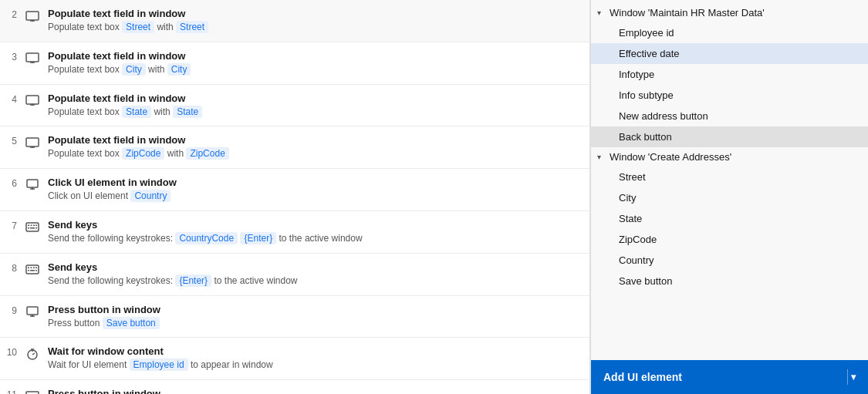 Image resolution: width=868 pixels, height=394 pixels. Describe the element at coordinates (295, 274) in the screenshot. I see `step-row: 8 Send keysSend the following keystrokes…` at that location.